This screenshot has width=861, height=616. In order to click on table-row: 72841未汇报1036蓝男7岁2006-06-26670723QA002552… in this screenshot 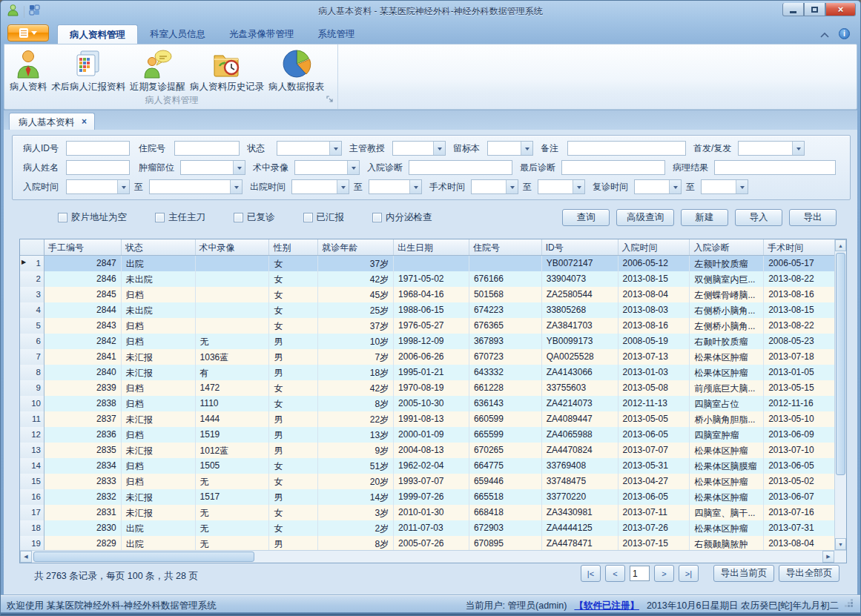, I will do `click(427, 357)`.